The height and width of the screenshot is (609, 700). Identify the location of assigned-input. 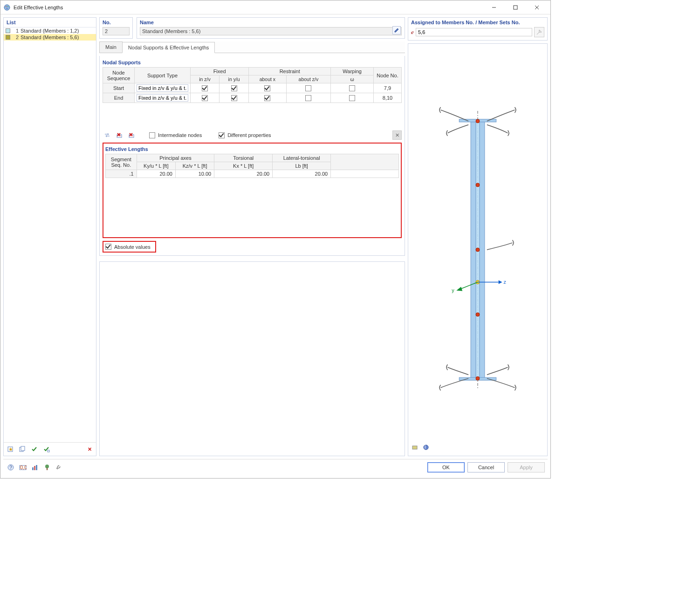
(474, 32).